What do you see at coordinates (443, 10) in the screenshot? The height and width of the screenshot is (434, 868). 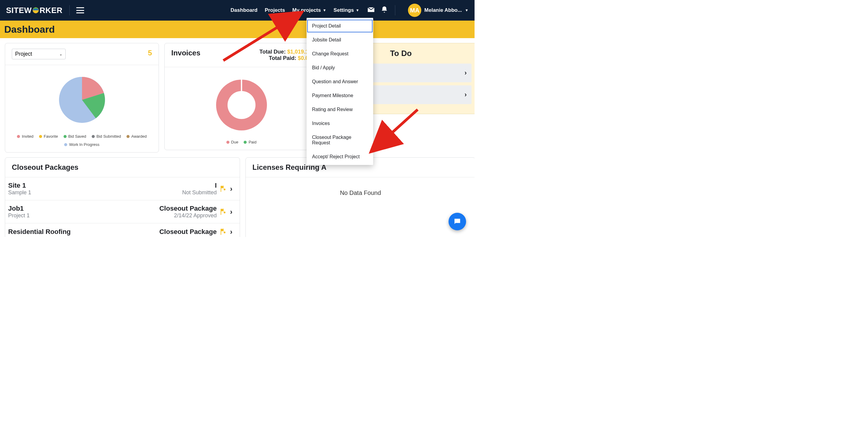 I see `user-name-label: Melanie Abbo...` at bounding box center [443, 10].